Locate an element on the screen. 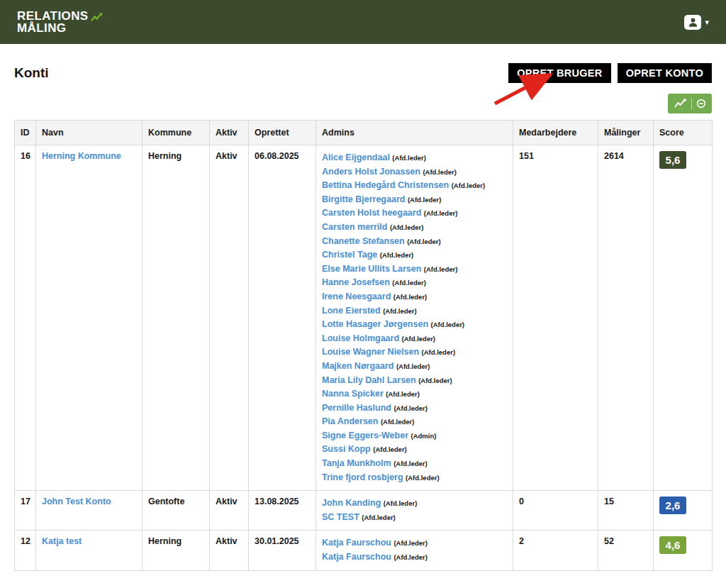 The image size is (726, 588). admin-link: Pernille Haslund is located at coordinates (357, 408).